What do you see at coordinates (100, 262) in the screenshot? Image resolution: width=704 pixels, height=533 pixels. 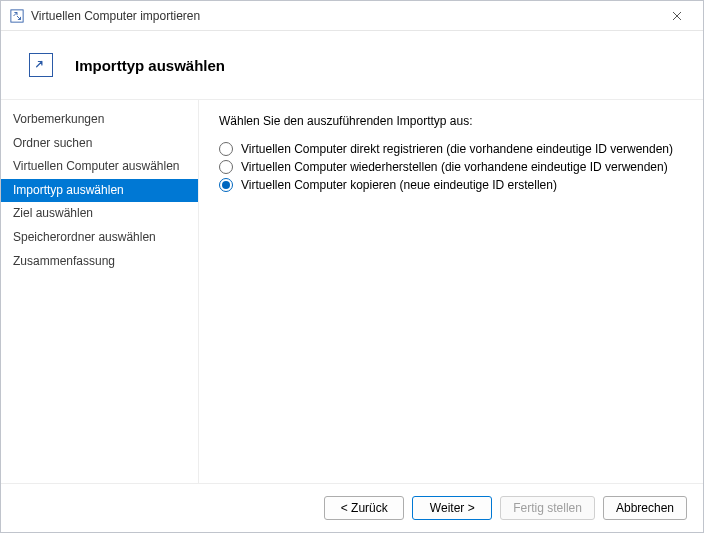 I see `step-zusammenfassung: Zusammenfassung` at bounding box center [100, 262].